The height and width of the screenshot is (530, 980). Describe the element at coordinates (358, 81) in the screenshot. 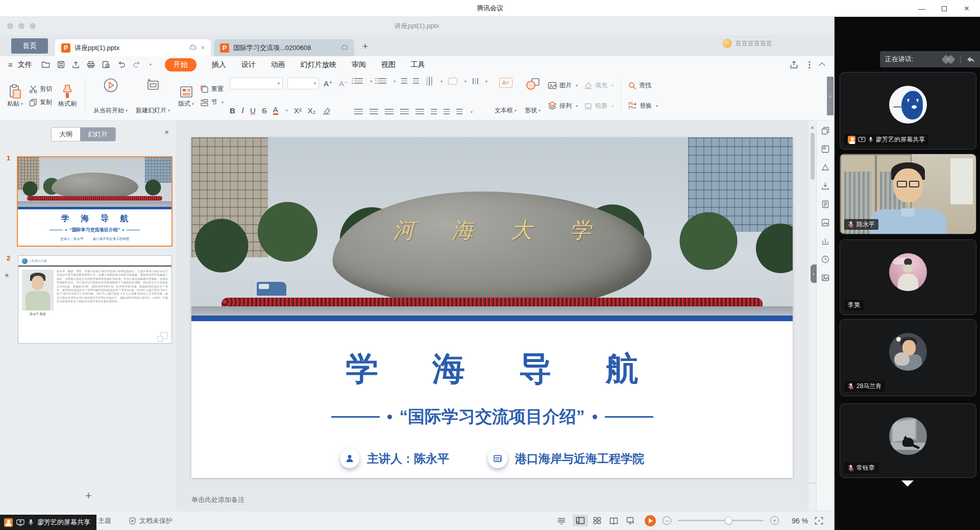

I see `bullet-list-icon` at that location.